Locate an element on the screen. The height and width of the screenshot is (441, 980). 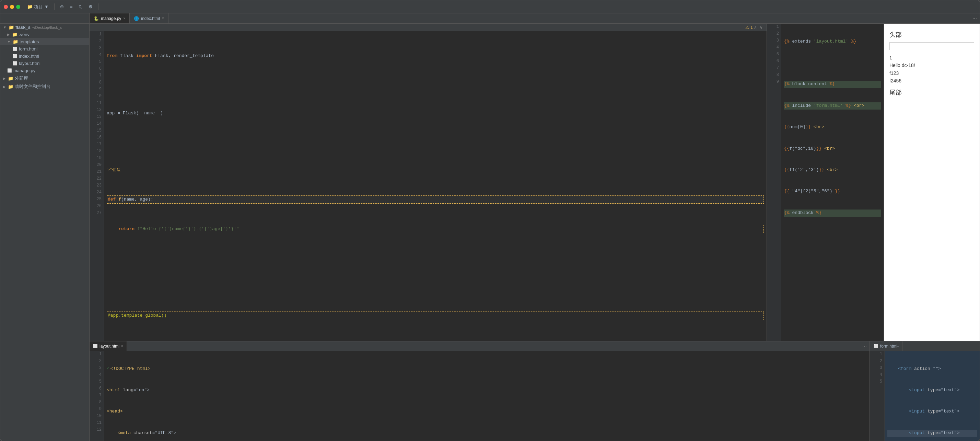
folder-icon: 📁 is located at coordinates (11, 27).